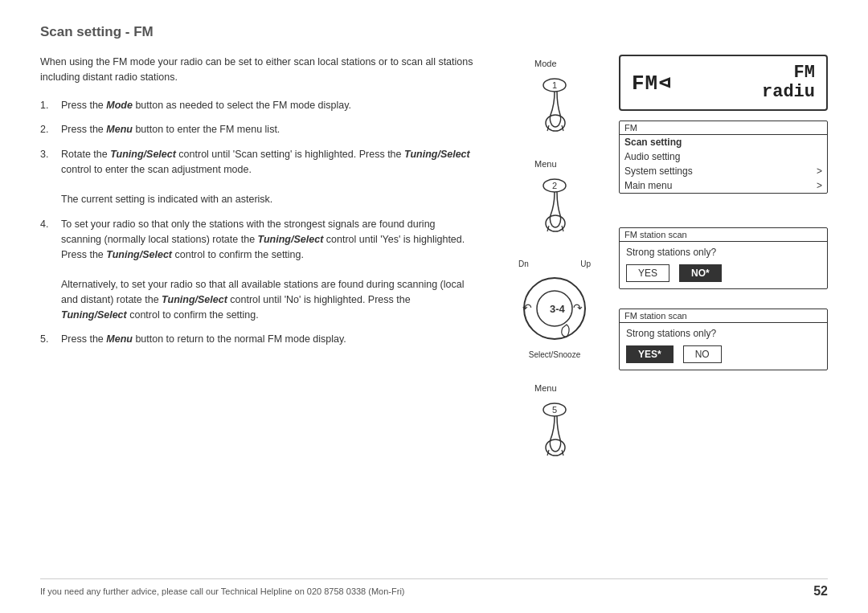 This screenshot has width=868, height=613. I want to click on step-2-num: 2., so click(51, 130).